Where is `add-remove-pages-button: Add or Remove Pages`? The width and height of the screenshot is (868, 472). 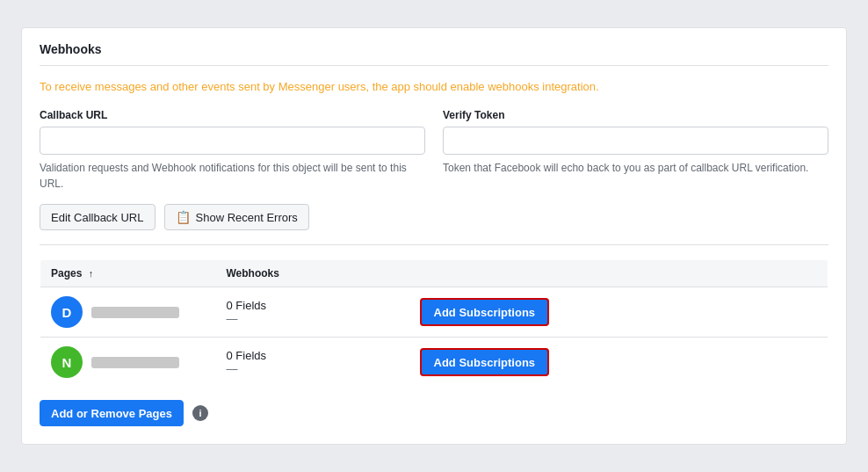
add-remove-pages-button: Add or Remove Pages is located at coordinates (112, 413).